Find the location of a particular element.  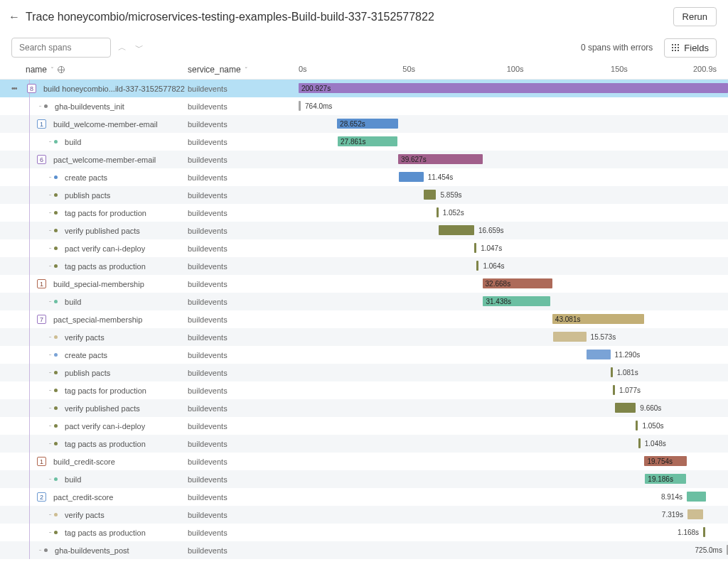

rerun-button: Rerun is located at coordinates (695, 17).